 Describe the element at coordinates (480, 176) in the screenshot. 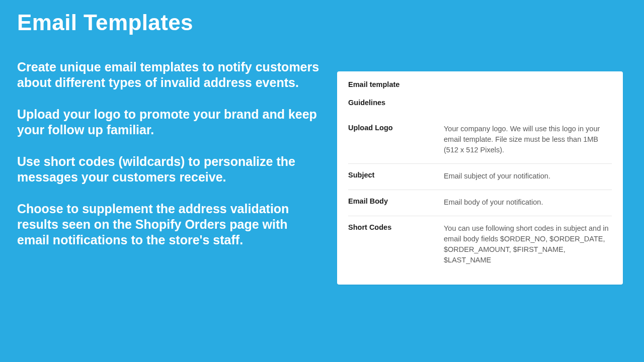

I see `guideline-row-subject: Subject Email subject of your notificati…` at that location.